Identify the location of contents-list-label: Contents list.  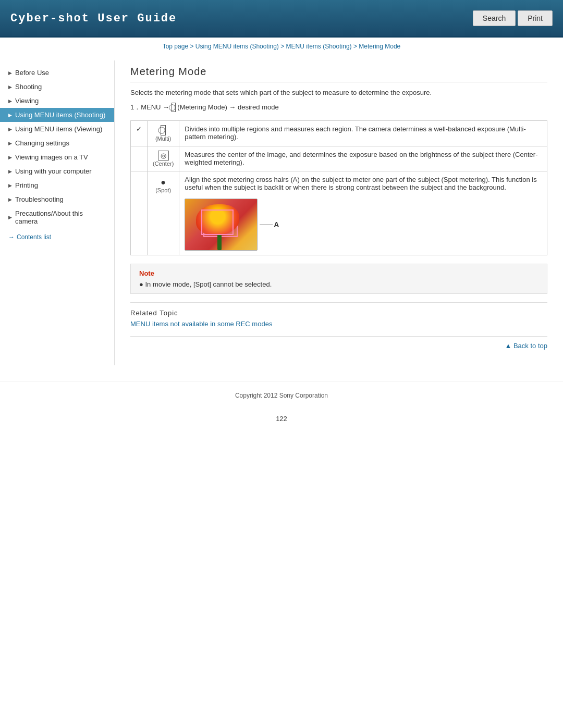
(34, 237).